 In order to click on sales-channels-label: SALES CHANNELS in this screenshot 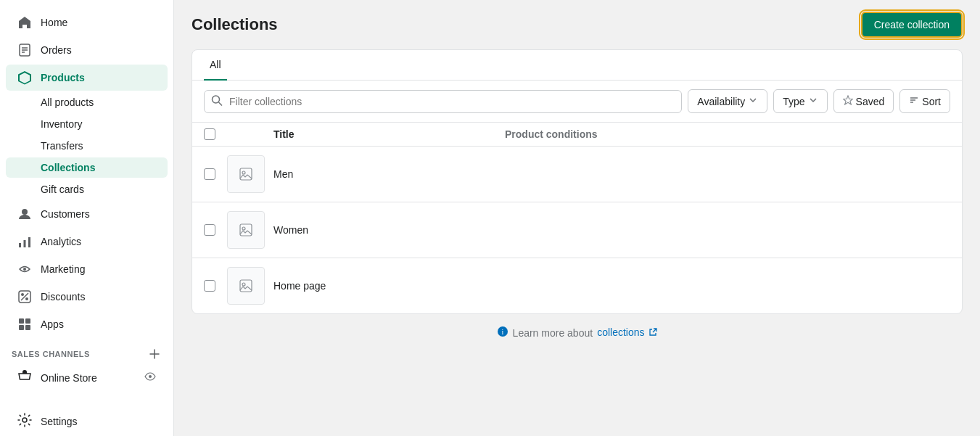, I will do `click(51, 354)`.